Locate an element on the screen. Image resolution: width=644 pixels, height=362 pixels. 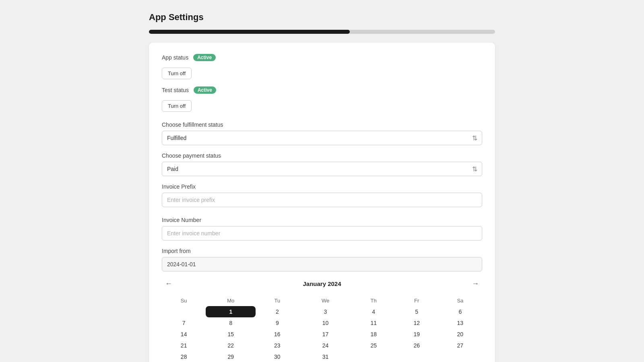
fulfillment-label: Choose fulfillment status is located at coordinates (322, 125).